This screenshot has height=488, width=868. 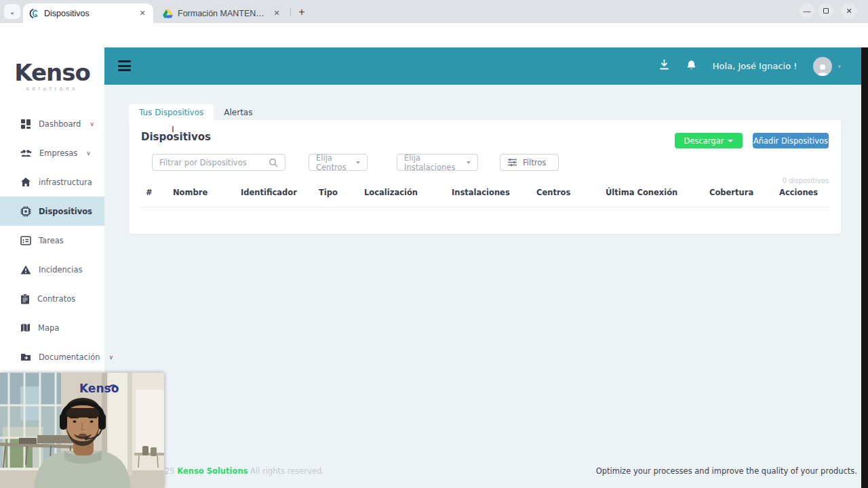 I want to click on search-icon, so click(x=273, y=164).